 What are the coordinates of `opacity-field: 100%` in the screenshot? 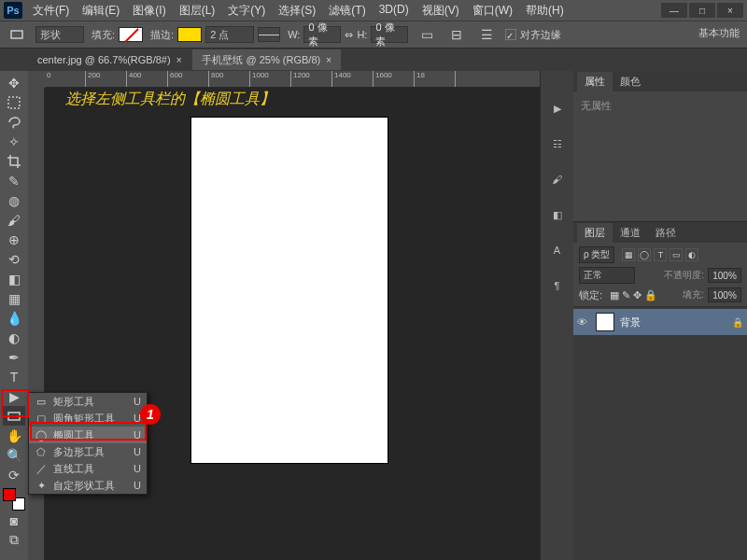 It's located at (725, 275).